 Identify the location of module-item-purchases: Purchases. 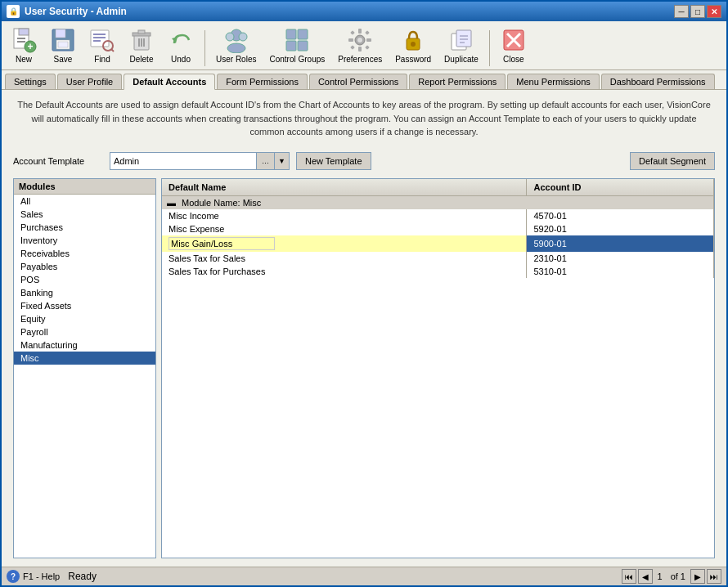
(85, 227).